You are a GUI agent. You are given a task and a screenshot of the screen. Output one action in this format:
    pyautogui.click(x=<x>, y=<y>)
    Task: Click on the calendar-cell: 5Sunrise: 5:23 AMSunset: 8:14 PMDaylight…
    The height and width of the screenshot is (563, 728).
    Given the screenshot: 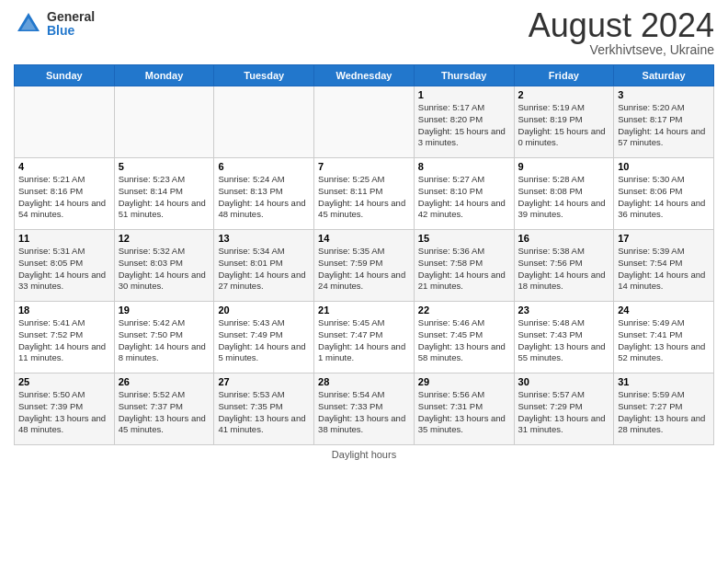 What is the action you would take?
    pyautogui.click(x=164, y=194)
    